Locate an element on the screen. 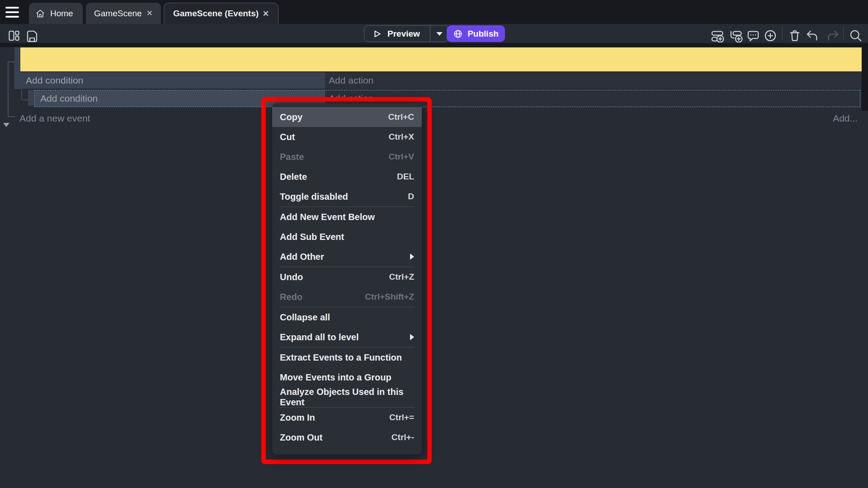  menu-item-paste: PasteCtrl+V is located at coordinates (347, 157).